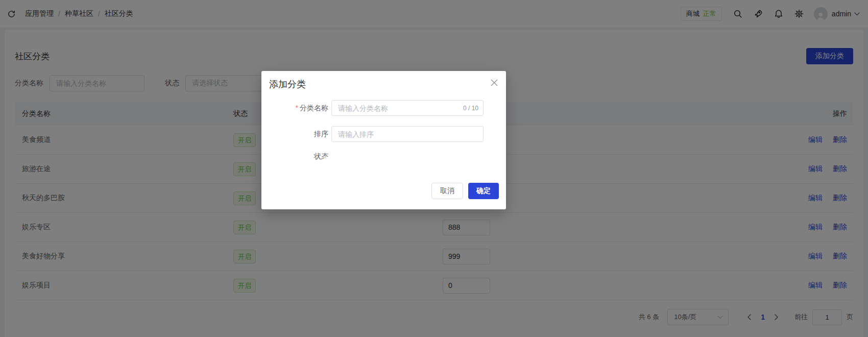 The width and height of the screenshot is (868, 337). Describe the element at coordinates (484, 191) in the screenshot. I see `confirm-button: 确定` at that location.